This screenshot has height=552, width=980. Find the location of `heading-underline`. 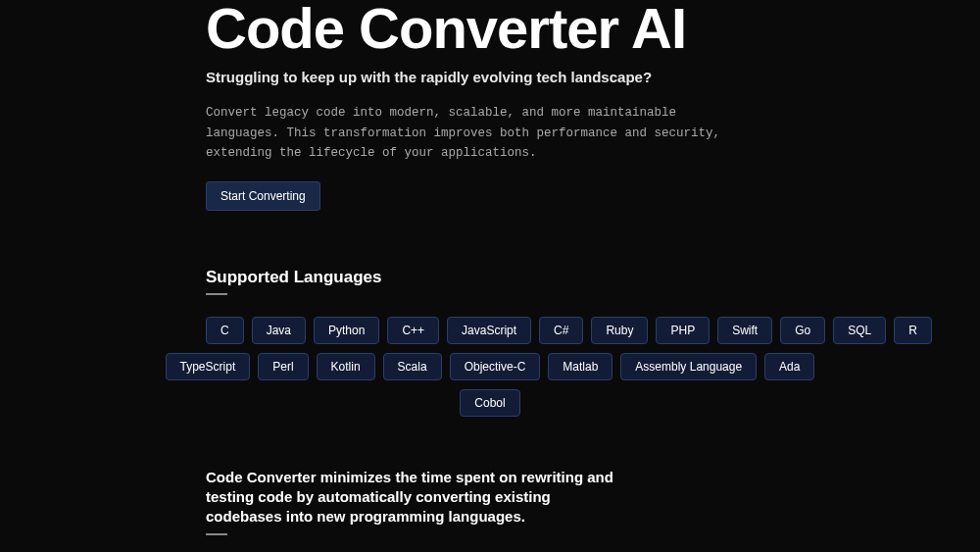

heading-underline is located at coordinates (217, 294).